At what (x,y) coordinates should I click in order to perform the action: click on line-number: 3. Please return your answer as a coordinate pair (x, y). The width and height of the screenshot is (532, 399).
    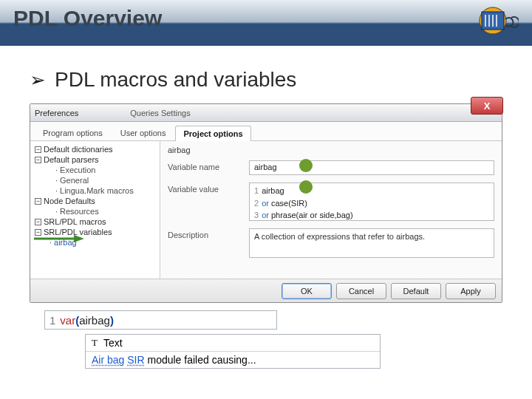
    Looking at the image, I should click on (256, 215).